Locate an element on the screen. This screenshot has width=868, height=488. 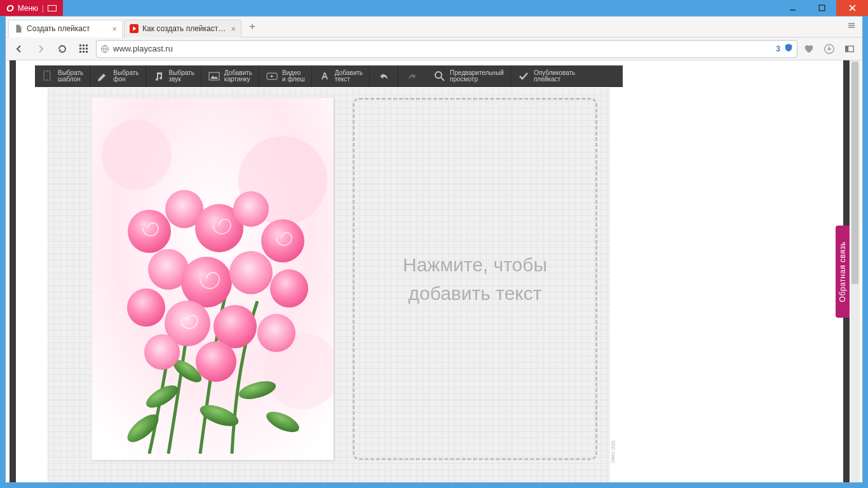
address-bar: 3 is located at coordinates (434, 49).